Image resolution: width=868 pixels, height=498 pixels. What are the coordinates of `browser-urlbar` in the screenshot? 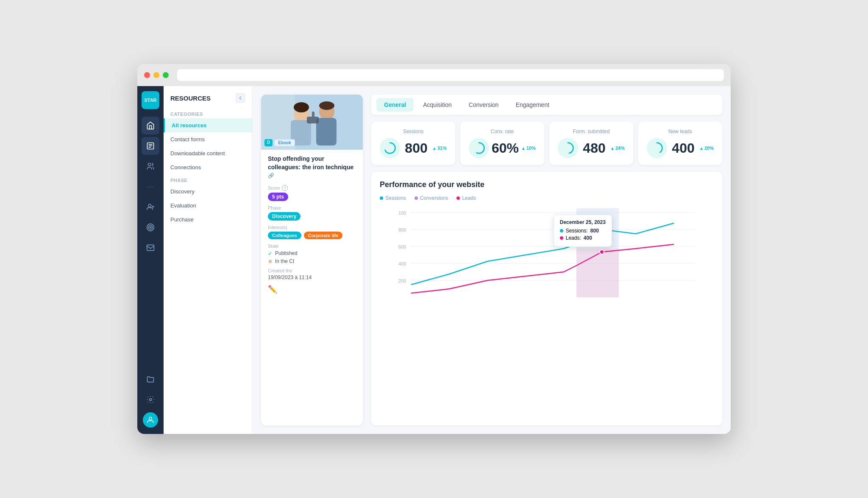 It's located at (451, 75).